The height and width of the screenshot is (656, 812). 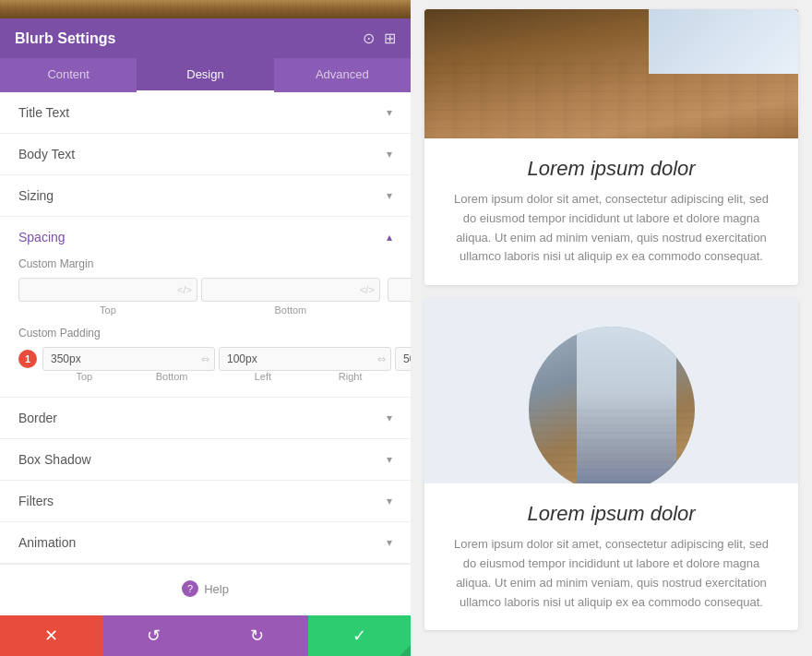 I want to click on chevron-down-icon-boxshadow: ▾, so click(x=389, y=459).